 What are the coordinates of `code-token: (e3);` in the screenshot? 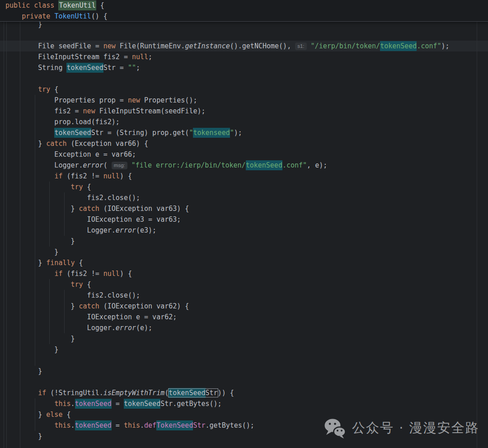 It's located at (146, 230).